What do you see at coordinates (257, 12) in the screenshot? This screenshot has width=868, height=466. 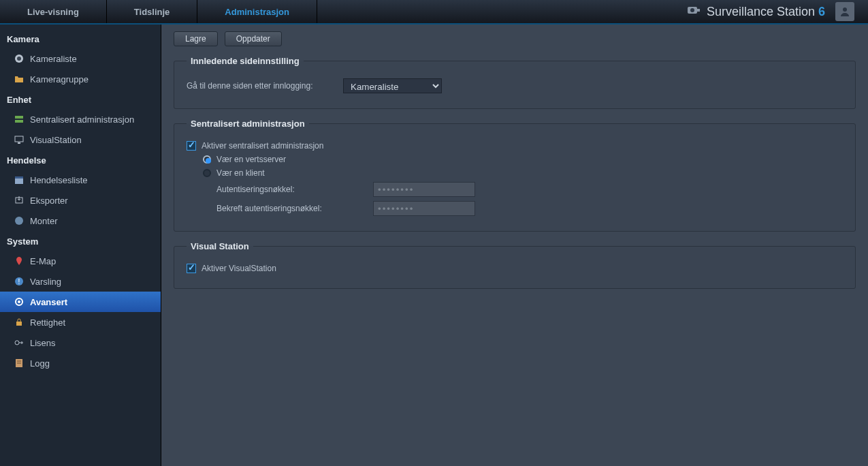 I see `tab-administration: Administrasjon` at bounding box center [257, 12].